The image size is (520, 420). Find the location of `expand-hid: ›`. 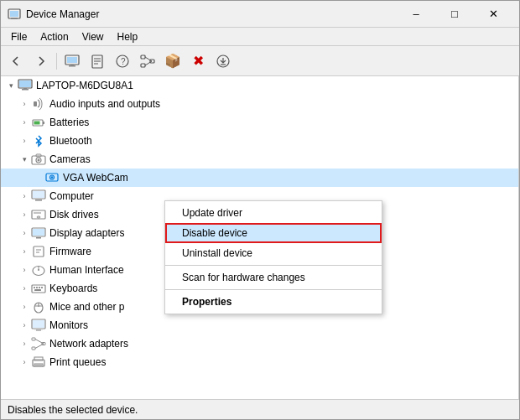

expand-hid: › is located at coordinates (24, 270).